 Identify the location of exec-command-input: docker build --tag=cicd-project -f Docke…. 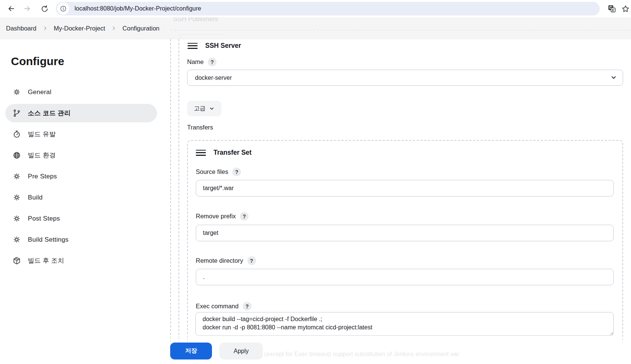
(404, 324).